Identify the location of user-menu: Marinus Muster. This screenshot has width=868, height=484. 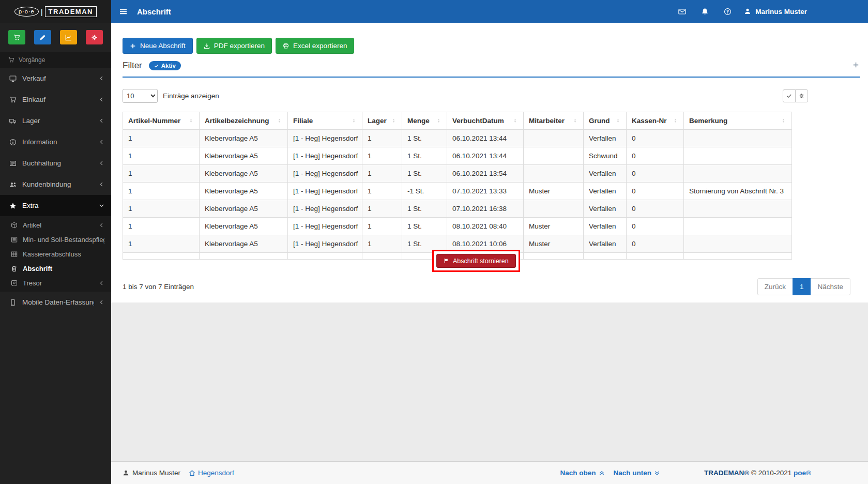
(775, 11).